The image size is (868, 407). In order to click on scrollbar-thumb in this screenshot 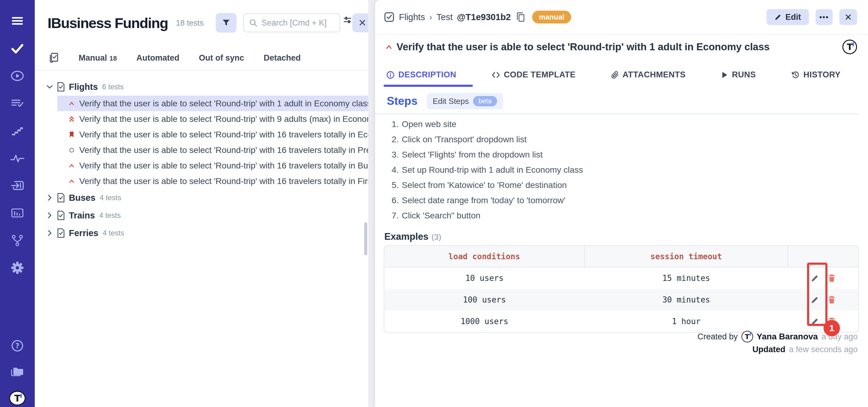, I will do `click(366, 239)`.